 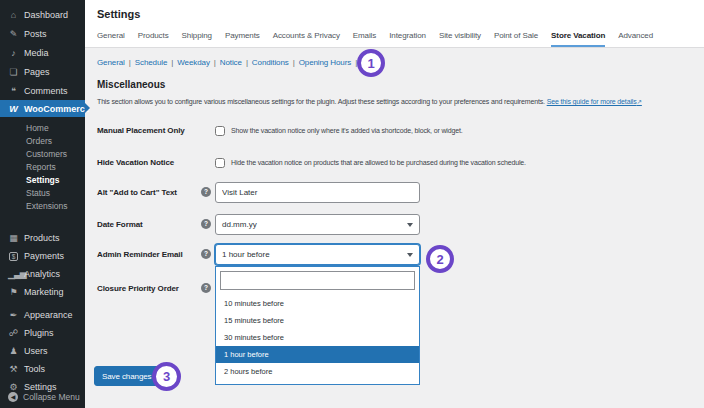 I want to click on woocommerce-submenu: Home Orders Customers Reports Settings S…, so click(x=42, y=168).